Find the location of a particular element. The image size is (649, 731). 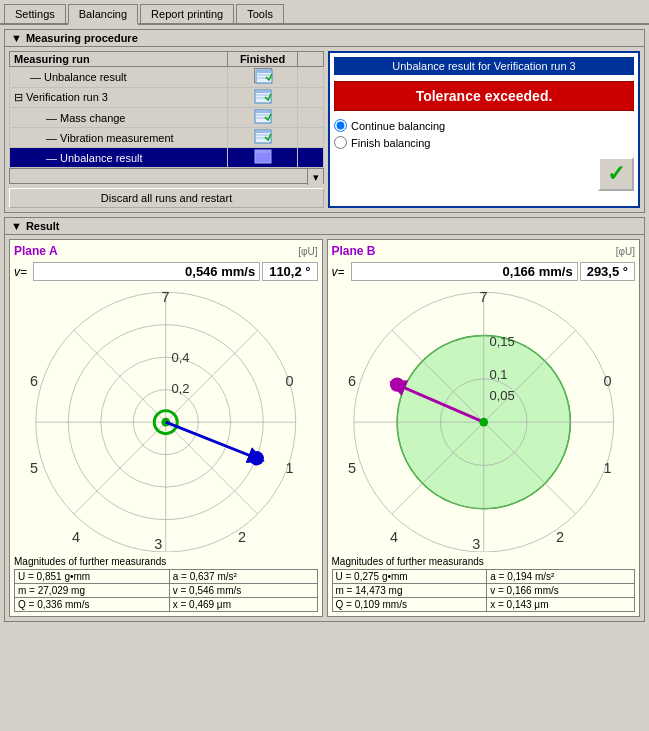

measuring-table: Measuring run Finished — Unbalance resul… is located at coordinates (166, 110).